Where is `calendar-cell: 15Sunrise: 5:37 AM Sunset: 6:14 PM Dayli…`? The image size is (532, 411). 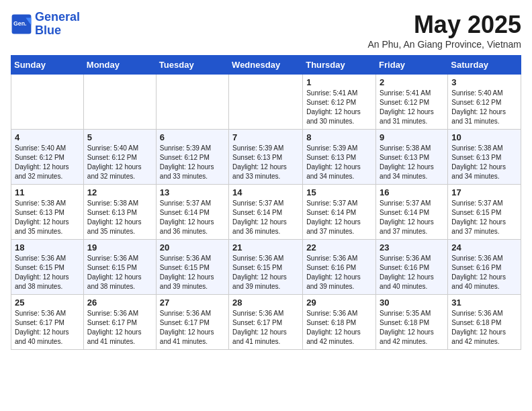
calendar-cell: 15Sunrise: 5:37 AM Sunset: 6:14 PM Dayli… is located at coordinates (340, 212).